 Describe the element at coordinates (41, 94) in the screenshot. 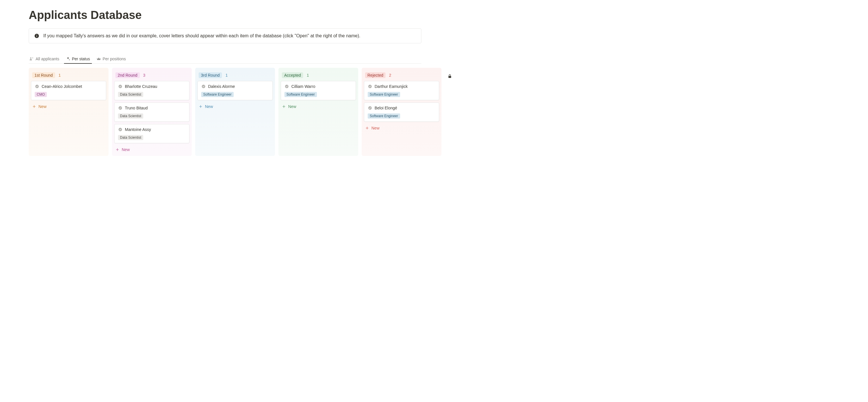

I see `position-tag: CMO` at that location.